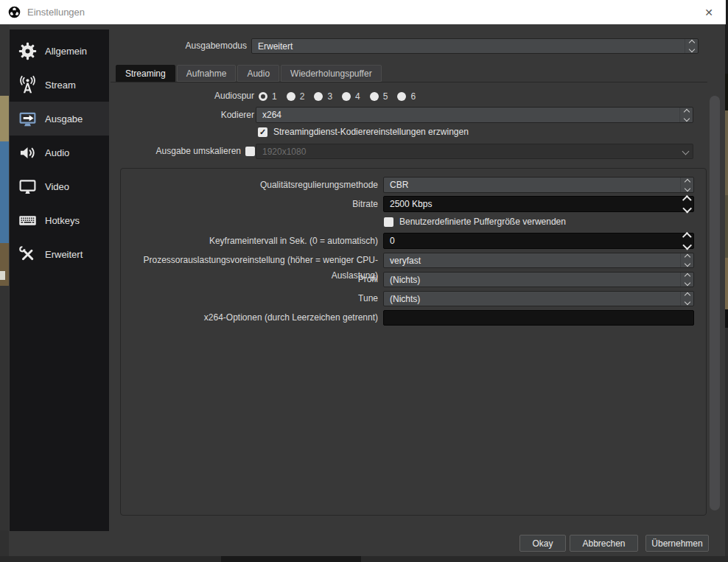  I want to click on bitrate-label: Bitrate, so click(249, 204).